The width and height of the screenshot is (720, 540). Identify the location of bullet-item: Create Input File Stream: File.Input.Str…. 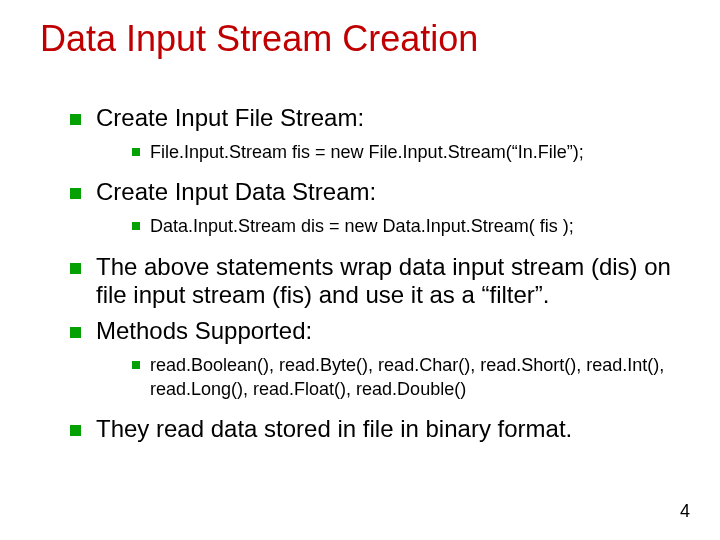
(375, 134).